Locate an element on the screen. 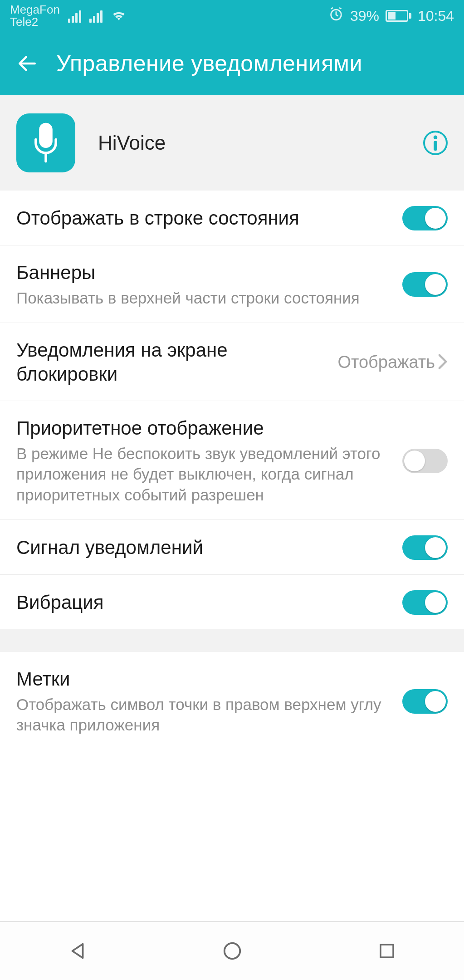  row-subtitle: Отображать символ точки в правом верхнем… is located at coordinates (204, 715).